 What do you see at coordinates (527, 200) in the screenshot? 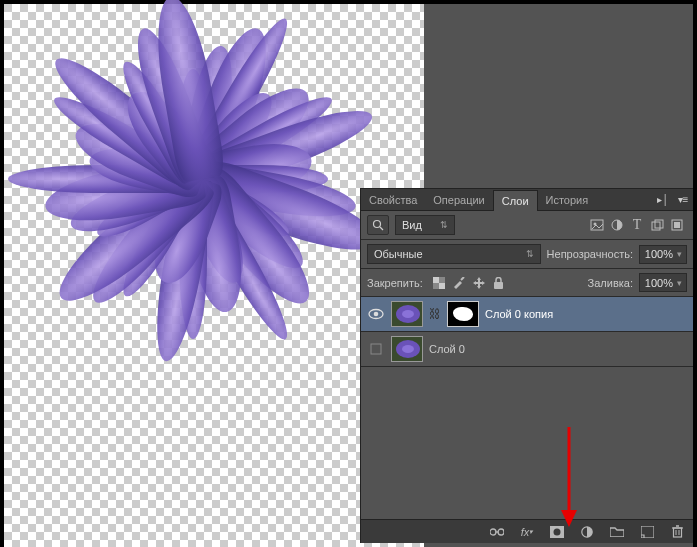
I see `panel-tabs: Свойства Операции Слои История ▸│ ▾≡` at bounding box center [527, 200].